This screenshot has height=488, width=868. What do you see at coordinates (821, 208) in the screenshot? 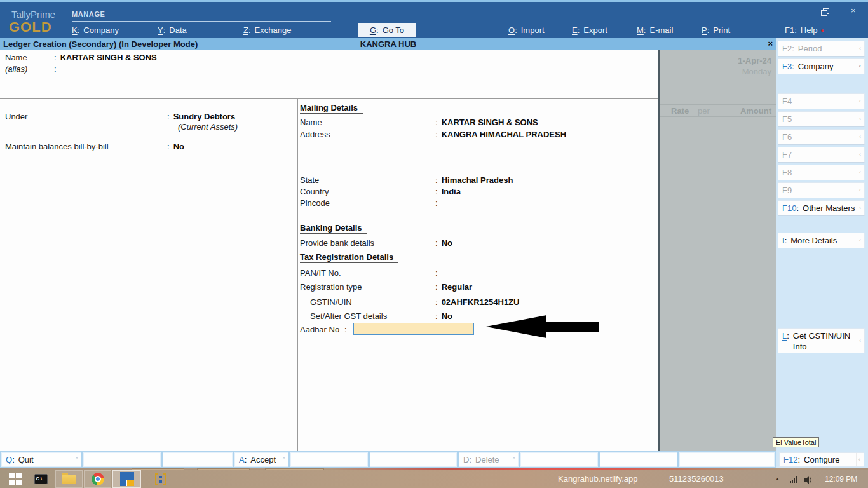
I see `sidebar-item-f10-other-masters: F10:Other Masters ‹` at bounding box center [821, 208].